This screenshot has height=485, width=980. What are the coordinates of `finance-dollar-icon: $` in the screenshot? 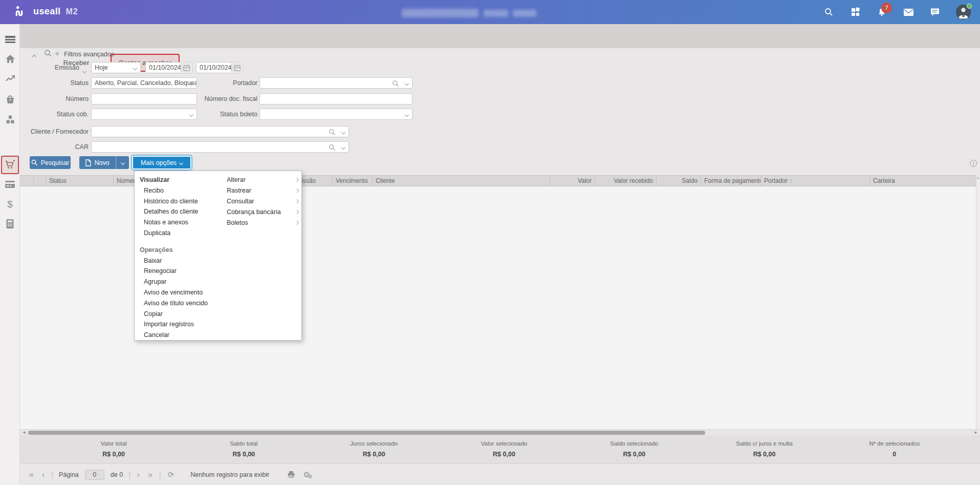 It's located at (10, 204).